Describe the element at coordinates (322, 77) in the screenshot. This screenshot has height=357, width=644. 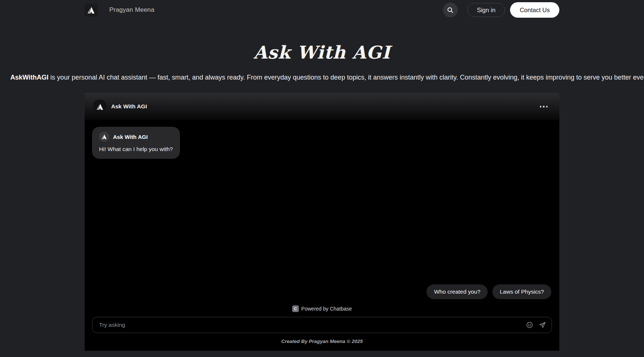
I see `hero-description: AskWithAGI is your personal AI chat assi…` at that location.